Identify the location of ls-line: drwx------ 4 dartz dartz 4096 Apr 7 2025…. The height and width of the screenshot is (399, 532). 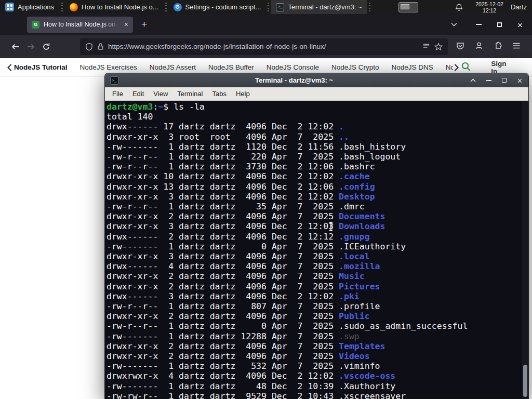
(313, 266).